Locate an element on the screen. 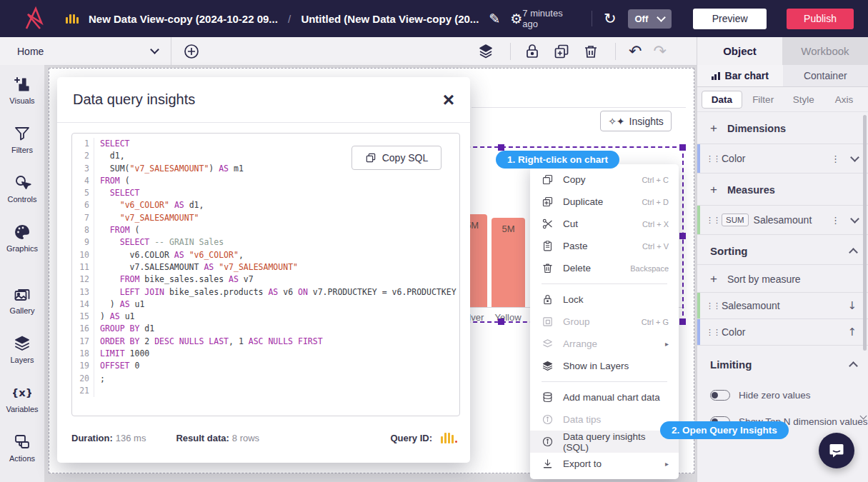 The image size is (868, 482). sort-row-color: ⋮⋮ Color ↑ is located at coordinates (783, 333).